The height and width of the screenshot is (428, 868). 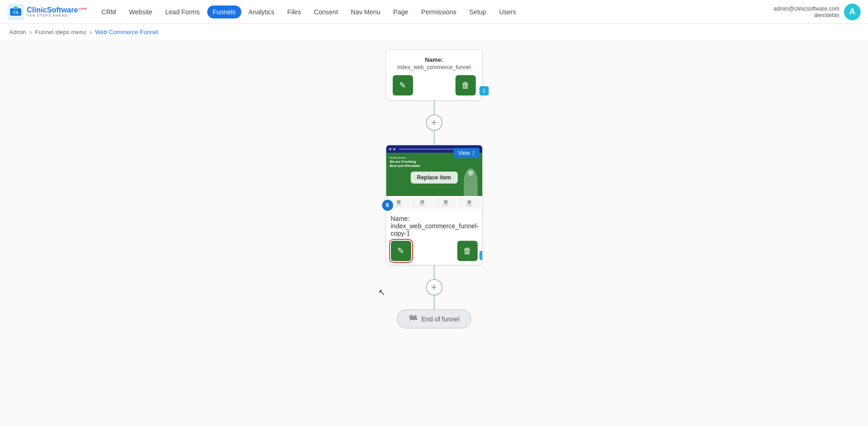 I want to click on card2-name: index_web_commerce_funnel-copy-1, so click(x=434, y=230).